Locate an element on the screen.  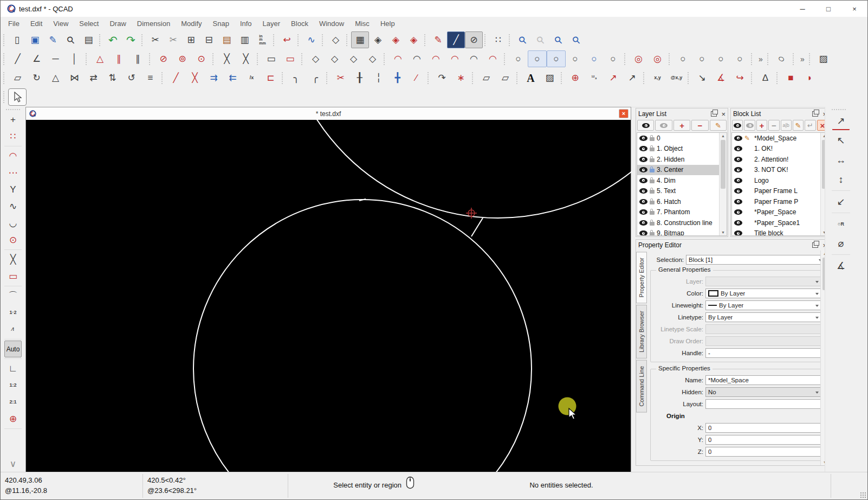
snap-middle-button: ▭ is located at coordinates (13, 277).